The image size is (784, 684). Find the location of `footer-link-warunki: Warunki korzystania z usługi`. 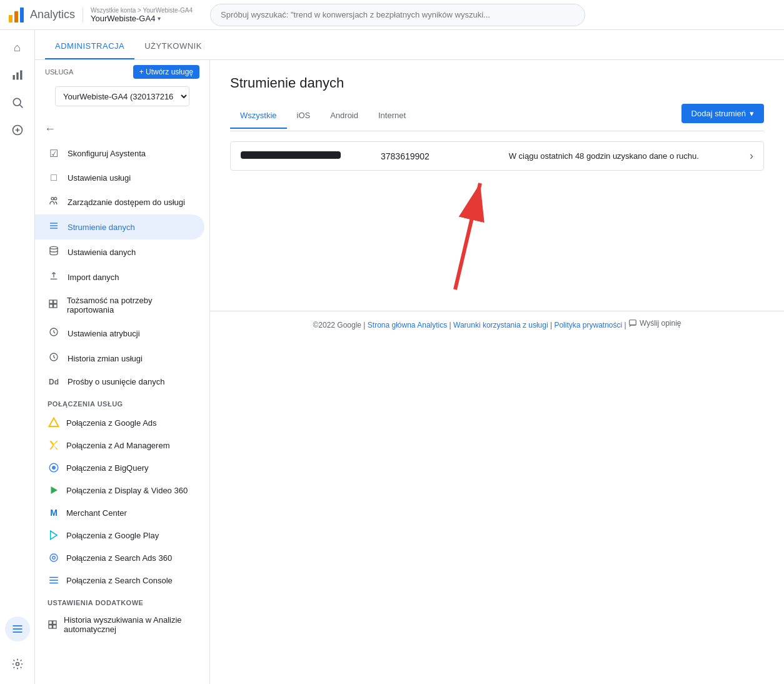

footer-link-warunki: Warunki korzystania z usługi is located at coordinates (501, 325).